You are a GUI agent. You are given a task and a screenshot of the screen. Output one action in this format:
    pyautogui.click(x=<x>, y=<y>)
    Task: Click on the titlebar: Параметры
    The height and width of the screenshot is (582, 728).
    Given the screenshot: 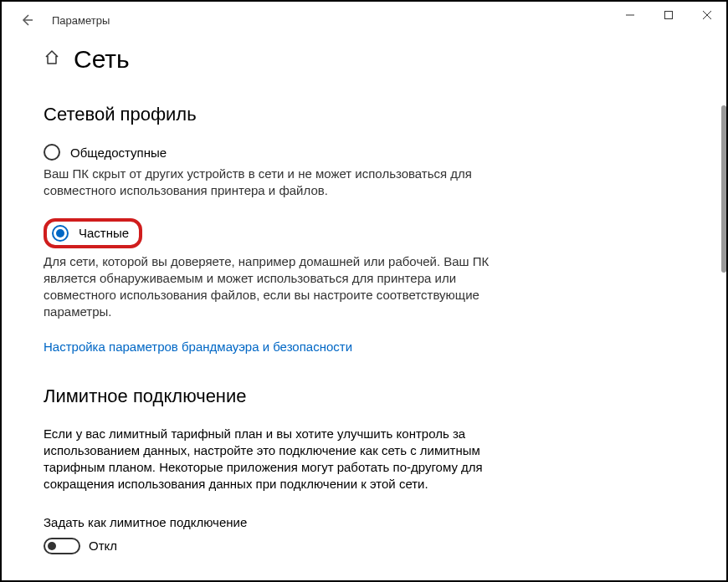 What is the action you would take?
    pyautogui.click(x=364, y=20)
    